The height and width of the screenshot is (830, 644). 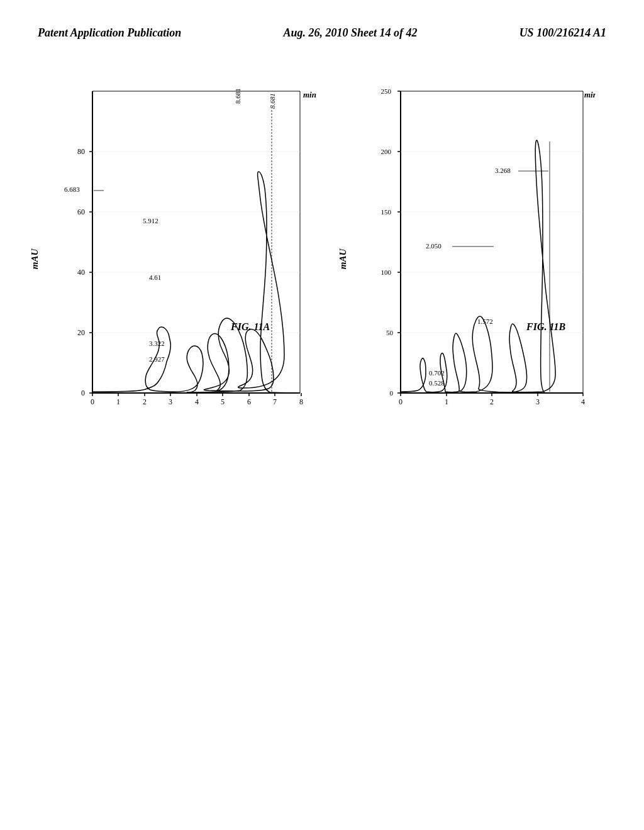 I want to click on svg-text: FIG. 11B, so click(x=546, y=327).